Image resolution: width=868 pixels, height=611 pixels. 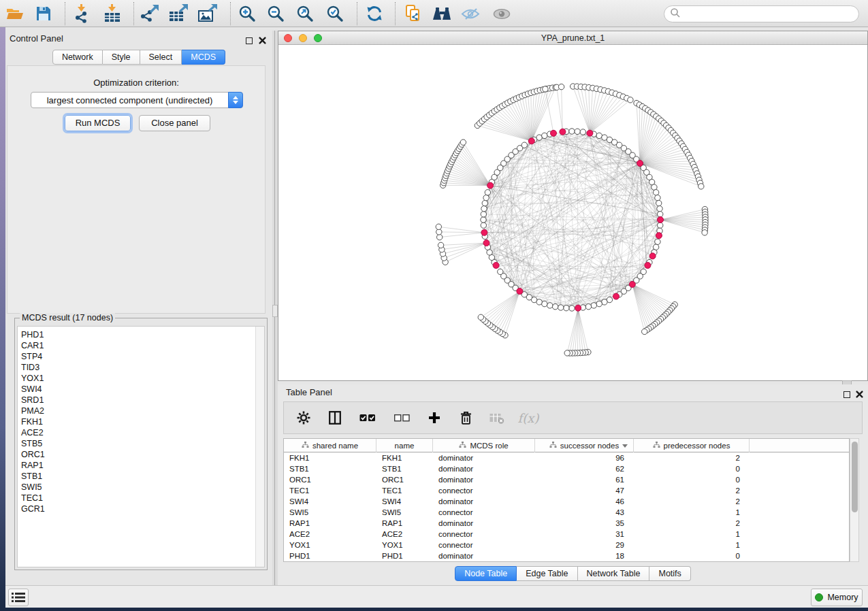 What do you see at coordinates (275, 311) in the screenshot?
I see `splitter-grip` at bounding box center [275, 311].